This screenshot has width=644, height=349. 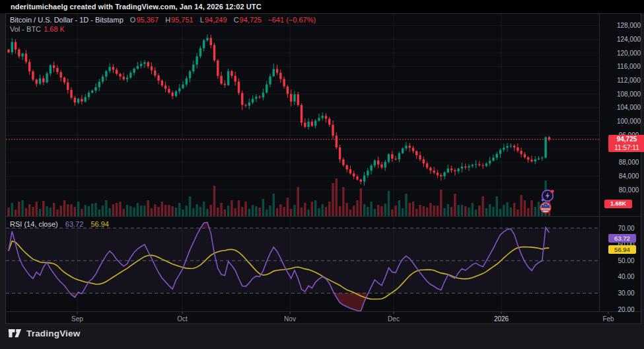 What do you see at coordinates (182, 20) in the screenshot?
I see `high-value: 95,751` at bounding box center [182, 20].